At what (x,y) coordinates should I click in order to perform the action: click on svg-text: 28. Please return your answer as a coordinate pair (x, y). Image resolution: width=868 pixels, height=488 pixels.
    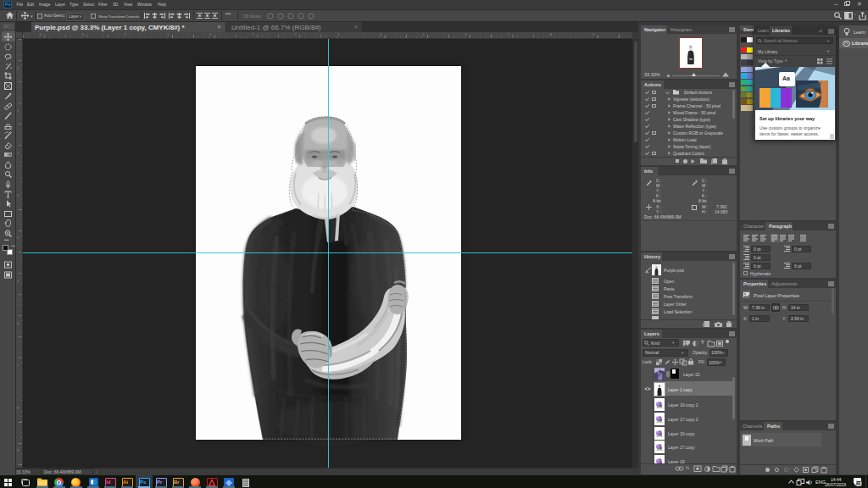
    Looking at the image, I should click on (860, 484).